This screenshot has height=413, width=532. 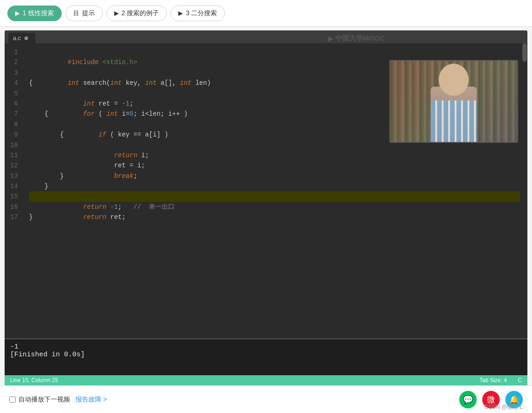 What do you see at coordinates (503, 407) in the screenshot?
I see `footer-credit: CSDN @嗯哈 L` at bounding box center [503, 407].